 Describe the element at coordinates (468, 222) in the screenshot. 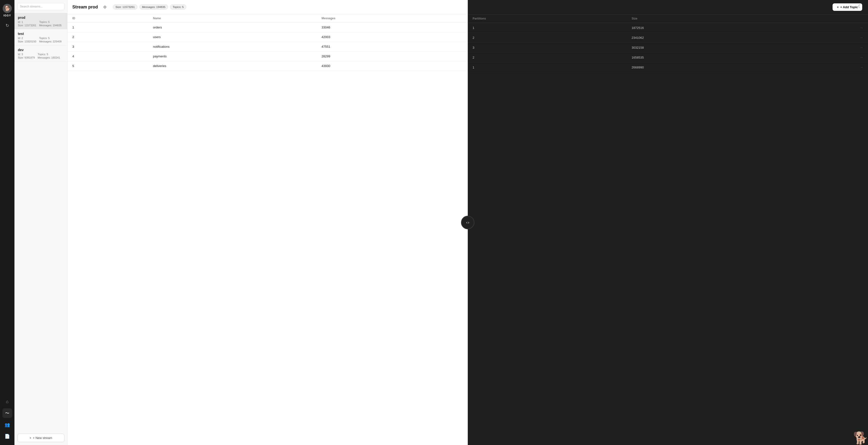

I see `chevron-right-icon: ›` at that location.